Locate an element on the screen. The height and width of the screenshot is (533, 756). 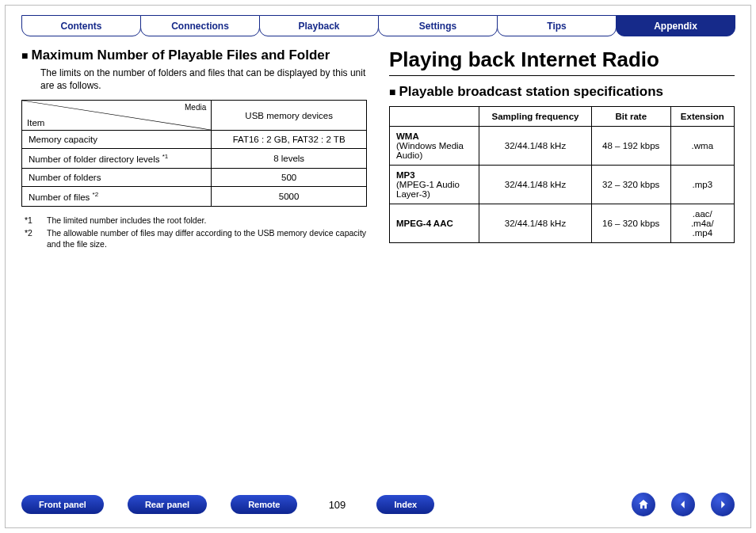
row-item: Number of folder directory levels is located at coordinates (94, 159).